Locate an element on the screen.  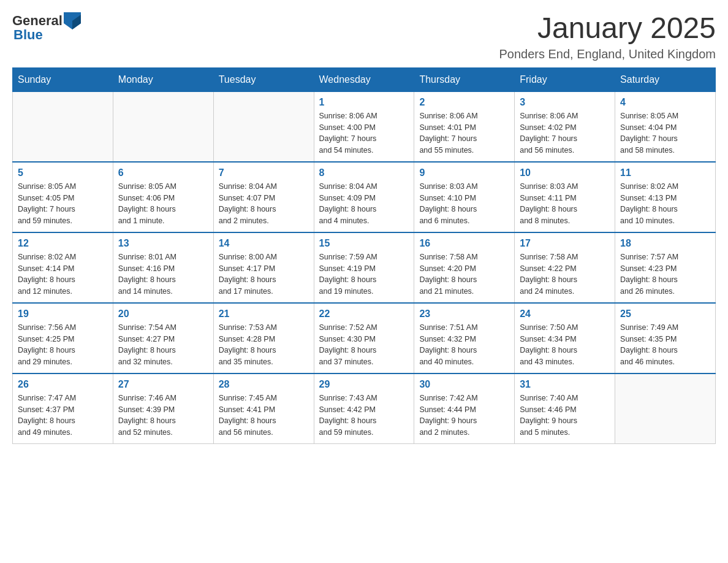
day-number: 8 is located at coordinates (364, 173).